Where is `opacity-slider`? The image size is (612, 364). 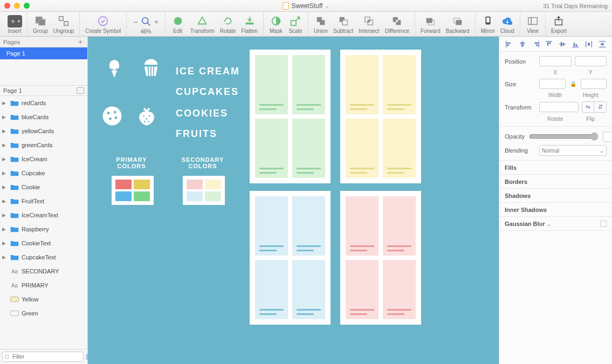 opacity-slider is located at coordinates (564, 136).